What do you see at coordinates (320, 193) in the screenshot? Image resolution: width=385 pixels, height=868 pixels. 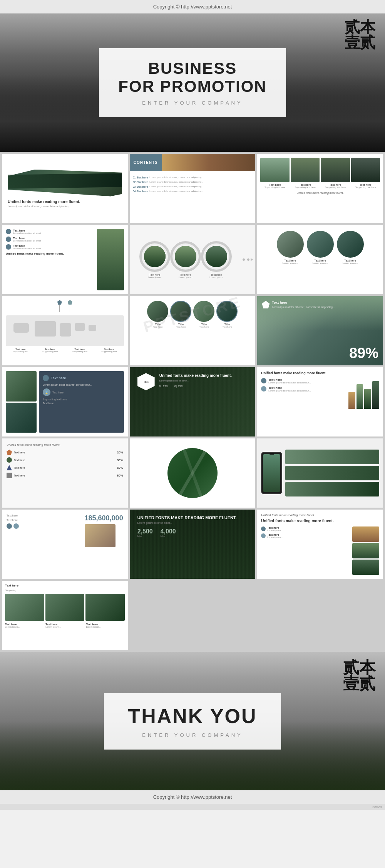 I see `slide3-bottom: Unified fonts make reading more fluent.` at bounding box center [320, 193].